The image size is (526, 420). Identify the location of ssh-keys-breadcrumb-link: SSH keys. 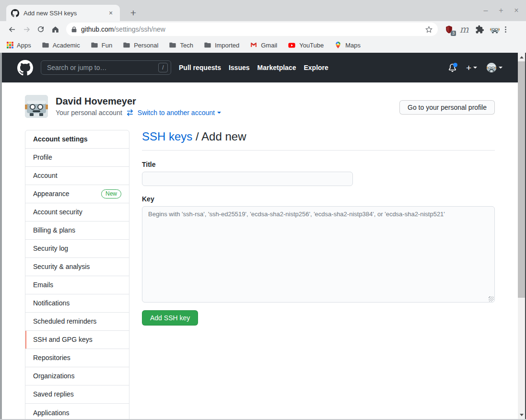
(167, 136).